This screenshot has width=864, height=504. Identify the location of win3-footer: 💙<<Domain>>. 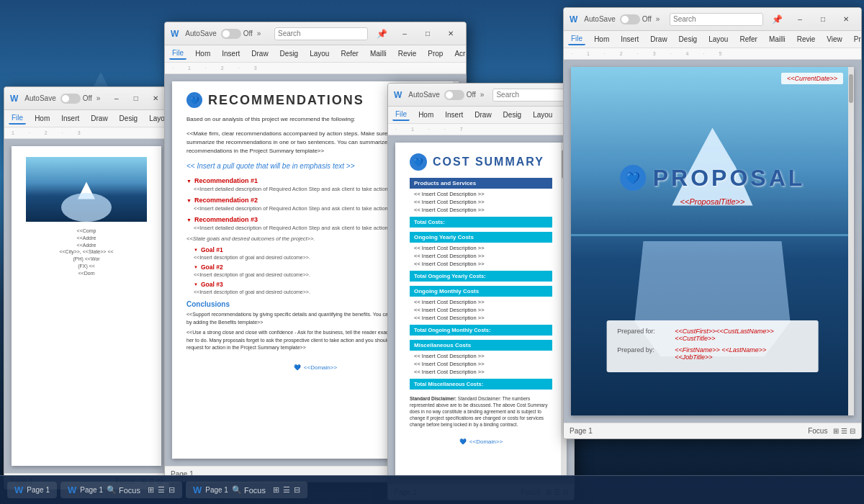
(481, 440).